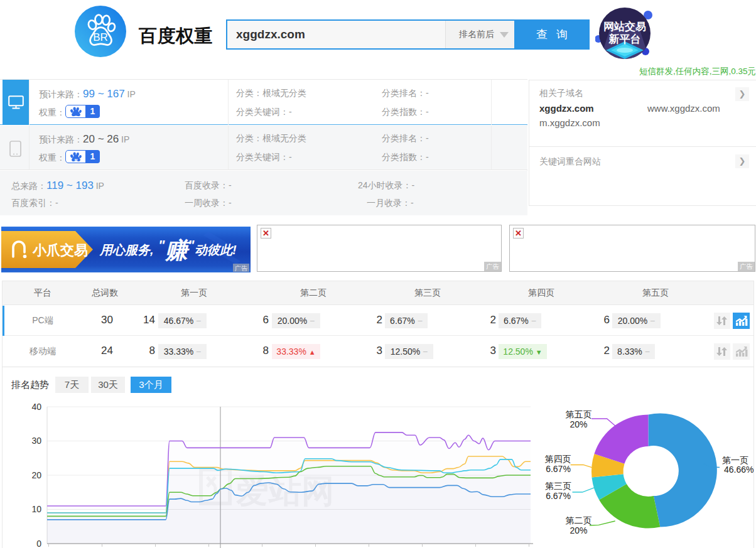 The width and height of the screenshot is (756, 548). What do you see at coordinates (36, 441) in the screenshot?
I see `svg-text: 30` at bounding box center [36, 441].